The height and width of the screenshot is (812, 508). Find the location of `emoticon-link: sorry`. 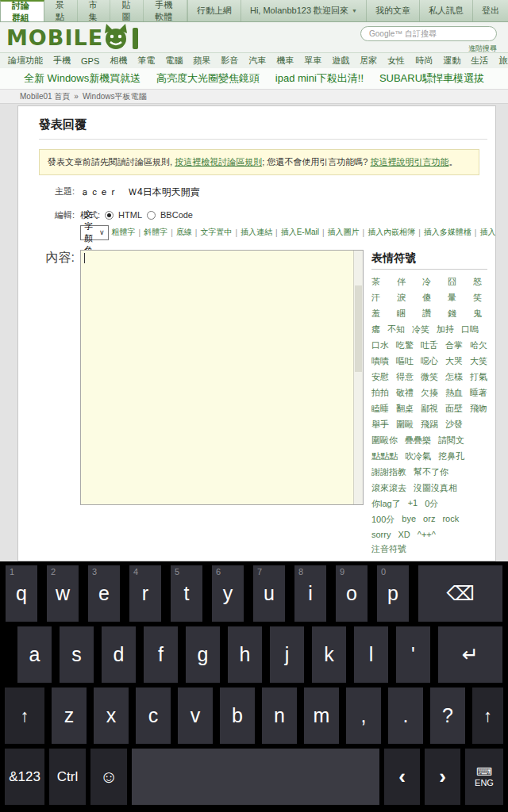

emoticon-link: sorry is located at coordinates (381, 534).